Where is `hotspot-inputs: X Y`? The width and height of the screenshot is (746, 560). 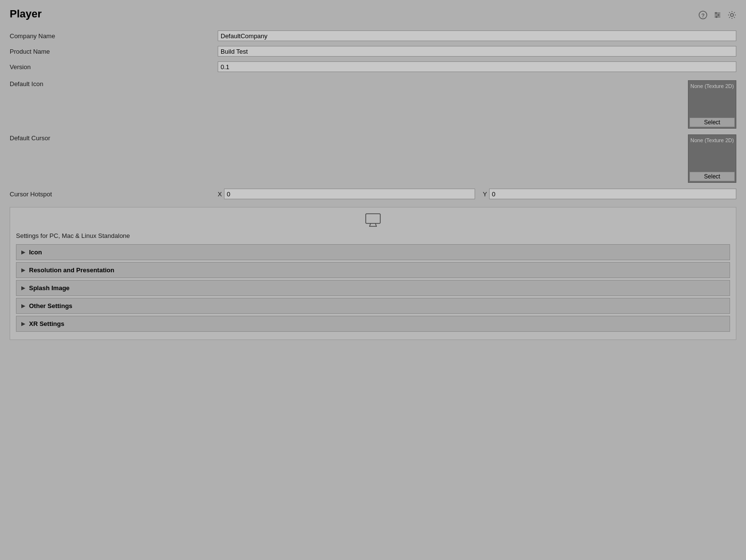
hotspot-inputs: X Y is located at coordinates (477, 194).